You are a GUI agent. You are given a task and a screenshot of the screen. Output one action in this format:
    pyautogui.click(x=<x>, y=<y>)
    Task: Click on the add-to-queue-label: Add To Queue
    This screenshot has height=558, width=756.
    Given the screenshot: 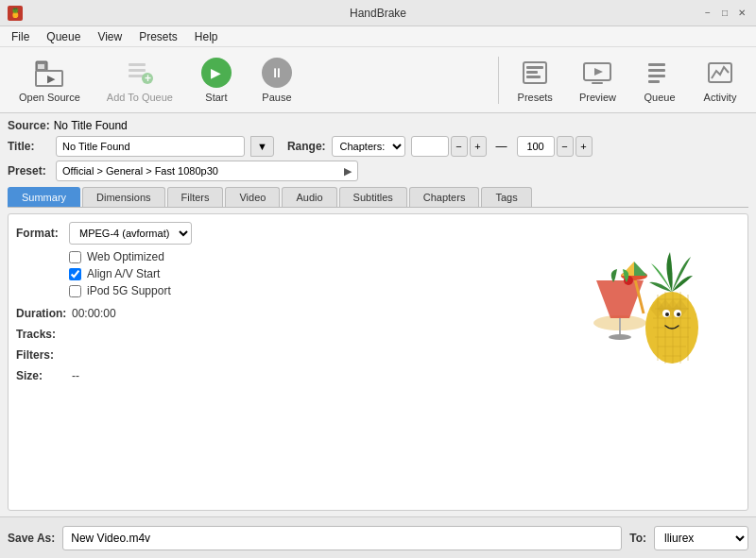 What is the action you would take?
    pyautogui.click(x=140, y=97)
    